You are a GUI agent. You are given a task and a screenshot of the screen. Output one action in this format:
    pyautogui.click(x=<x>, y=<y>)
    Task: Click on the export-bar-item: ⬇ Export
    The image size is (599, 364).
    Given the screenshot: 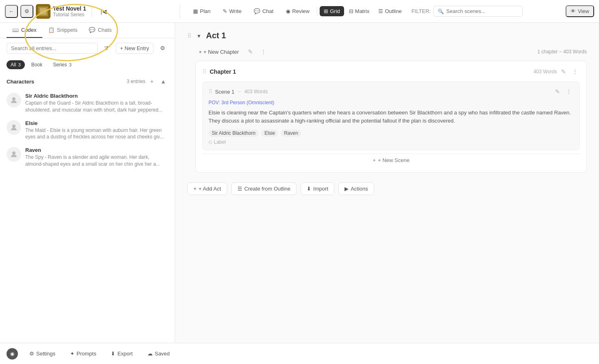 What is the action you would take?
    pyautogui.click(x=122, y=353)
    